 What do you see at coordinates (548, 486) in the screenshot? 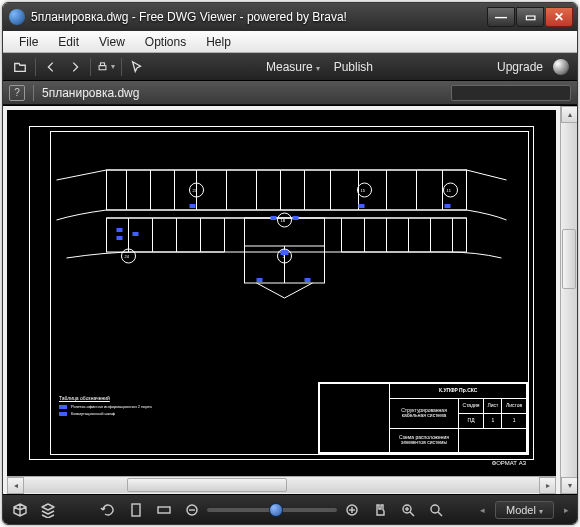
I see `scroll-right-icon: ▸` at bounding box center [548, 486].